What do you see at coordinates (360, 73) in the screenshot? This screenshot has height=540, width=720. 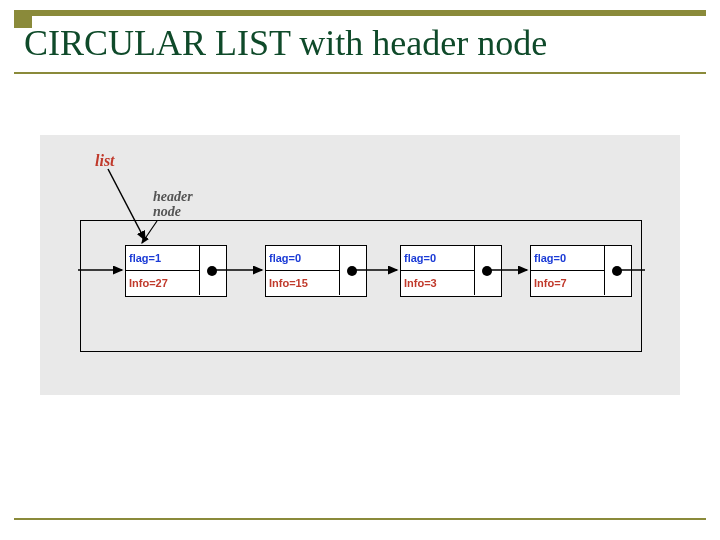 I see `title-underline` at bounding box center [360, 73].